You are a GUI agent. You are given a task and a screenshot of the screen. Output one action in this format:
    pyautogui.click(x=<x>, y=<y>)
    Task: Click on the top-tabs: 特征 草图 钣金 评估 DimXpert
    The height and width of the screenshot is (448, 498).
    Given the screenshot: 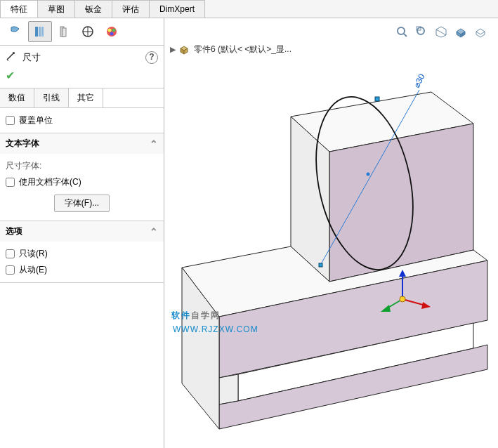 What is the action you would take?
    pyautogui.click(x=249, y=9)
    